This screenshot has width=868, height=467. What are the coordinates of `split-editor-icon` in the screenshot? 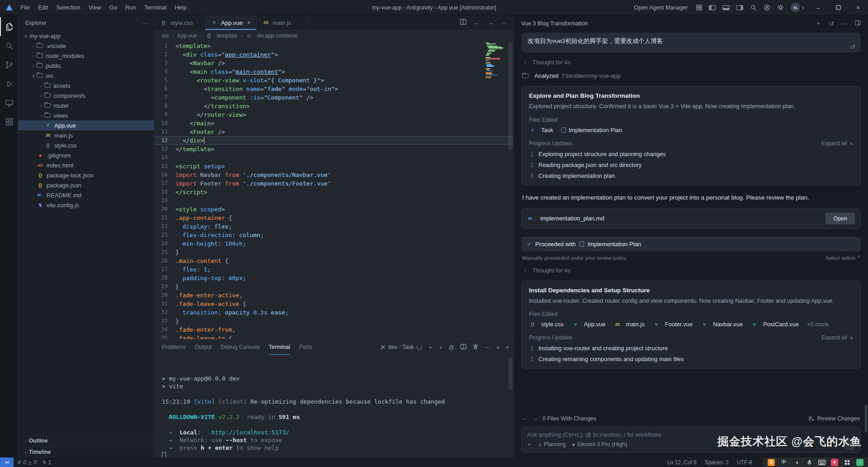 It's located at (463, 23).